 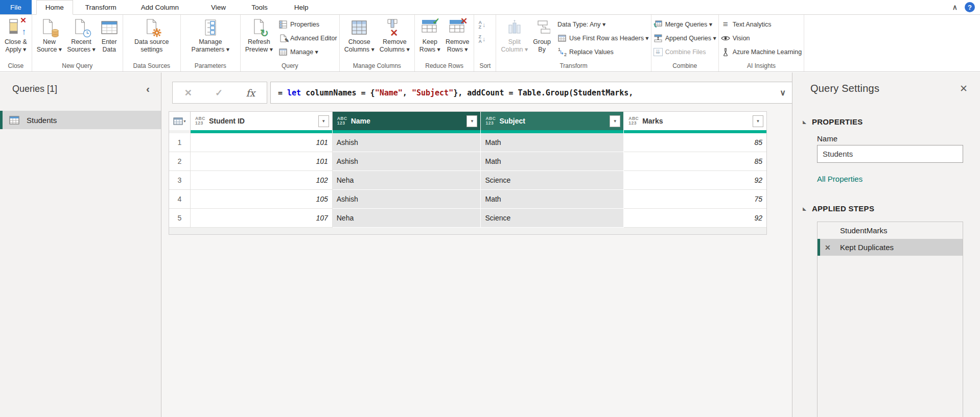 I want to click on row-number: 2, so click(x=180, y=161).